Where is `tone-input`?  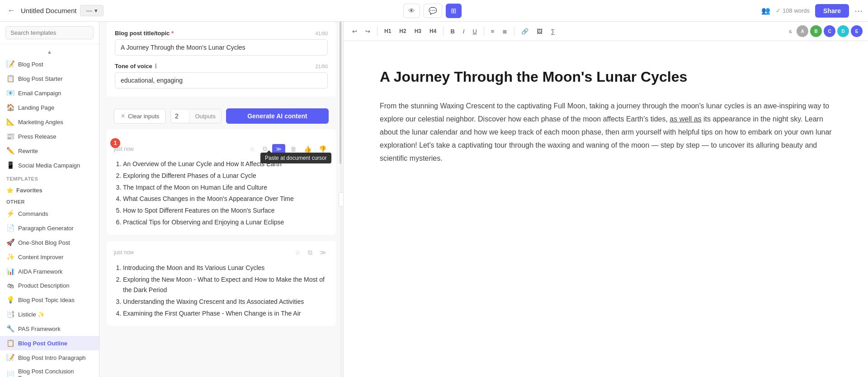 tone-input is located at coordinates (222, 80).